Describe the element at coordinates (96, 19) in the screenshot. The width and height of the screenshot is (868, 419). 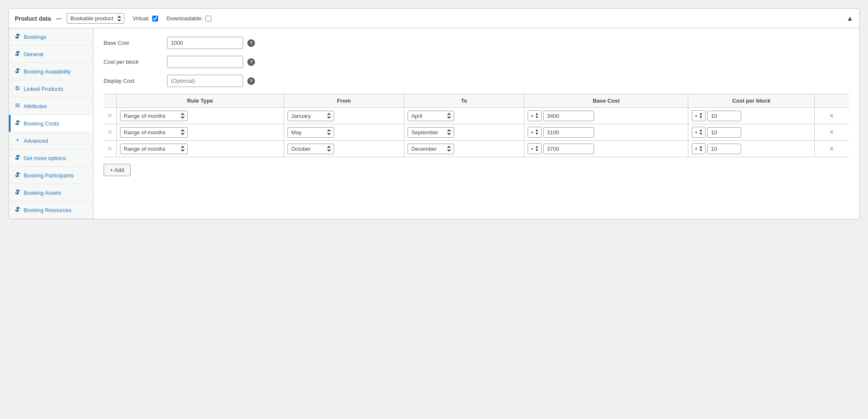
I see `product-type-select: Bookable product` at that location.